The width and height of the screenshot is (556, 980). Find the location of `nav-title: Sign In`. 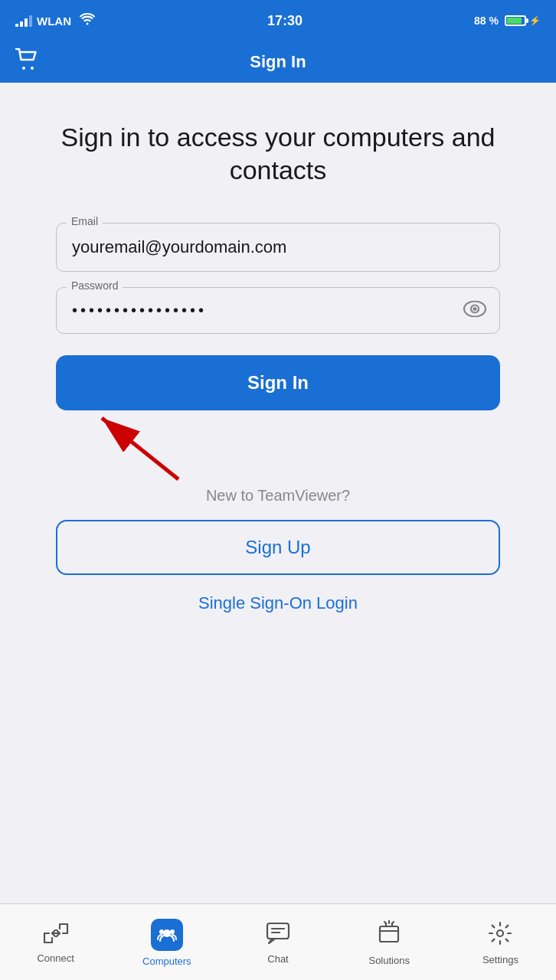

nav-title: Sign In is located at coordinates (277, 62).